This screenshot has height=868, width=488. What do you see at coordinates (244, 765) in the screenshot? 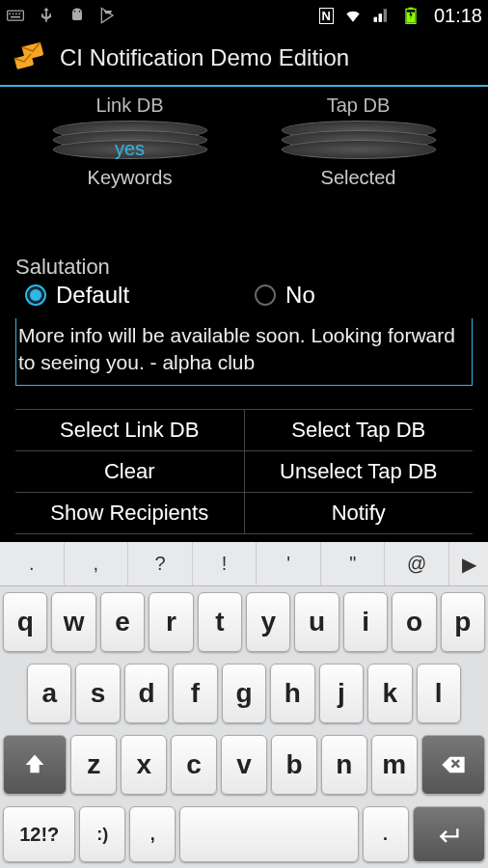
I see `key-v: v` at bounding box center [244, 765].